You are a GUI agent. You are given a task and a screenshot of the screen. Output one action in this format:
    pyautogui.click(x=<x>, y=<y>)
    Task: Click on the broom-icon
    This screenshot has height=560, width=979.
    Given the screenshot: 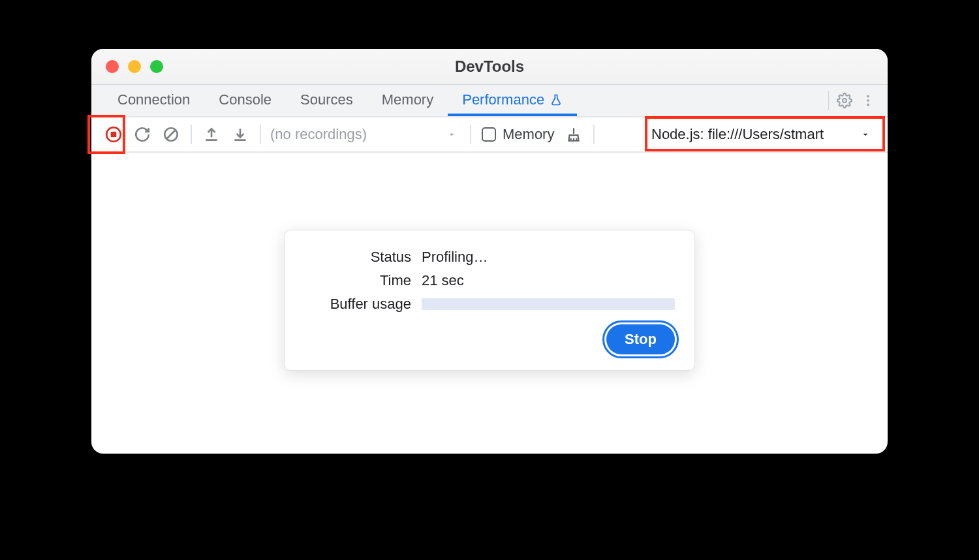 What is the action you would take?
    pyautogui.click(x=574, y=134)
    